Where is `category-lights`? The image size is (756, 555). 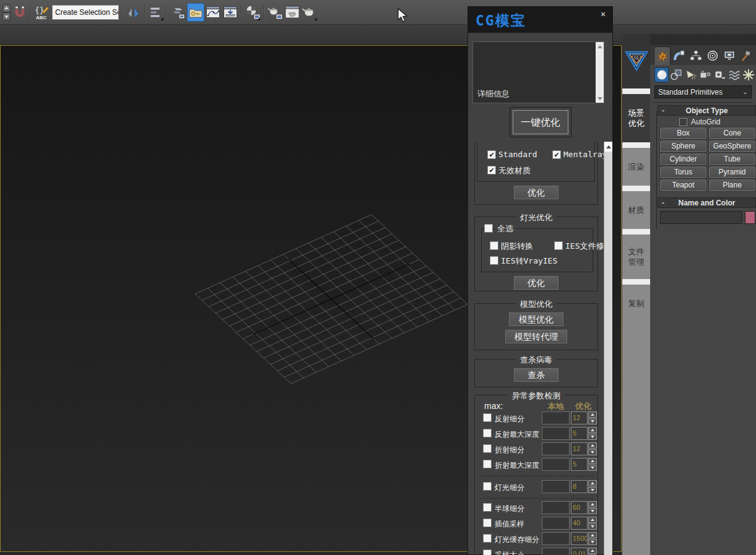 category-lights is located at coordinates (691, 75).